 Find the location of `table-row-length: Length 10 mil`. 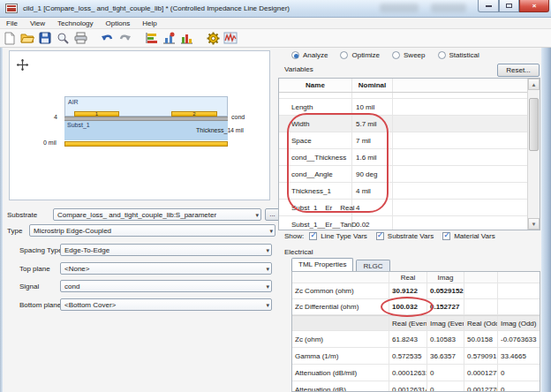

table-row-length: Length 10 mil is located at coordinates (403, 108).